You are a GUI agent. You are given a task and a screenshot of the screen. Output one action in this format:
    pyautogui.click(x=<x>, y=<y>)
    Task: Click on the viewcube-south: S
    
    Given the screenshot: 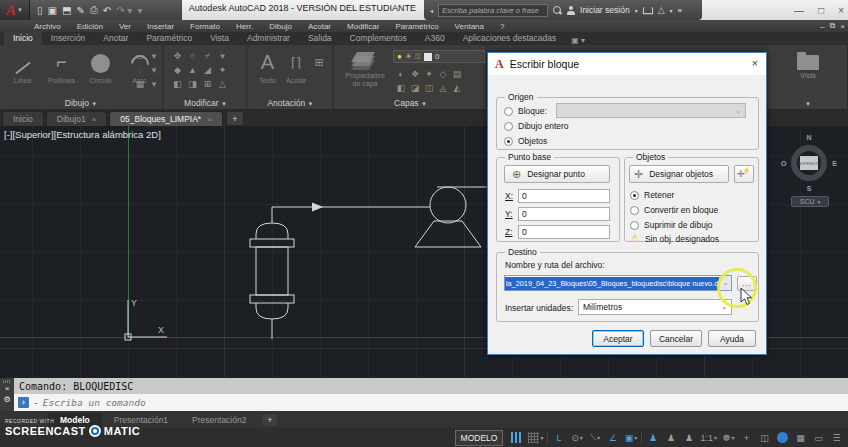 What is the action you would take?
    pyautogui.click(x=809, y=188)
    